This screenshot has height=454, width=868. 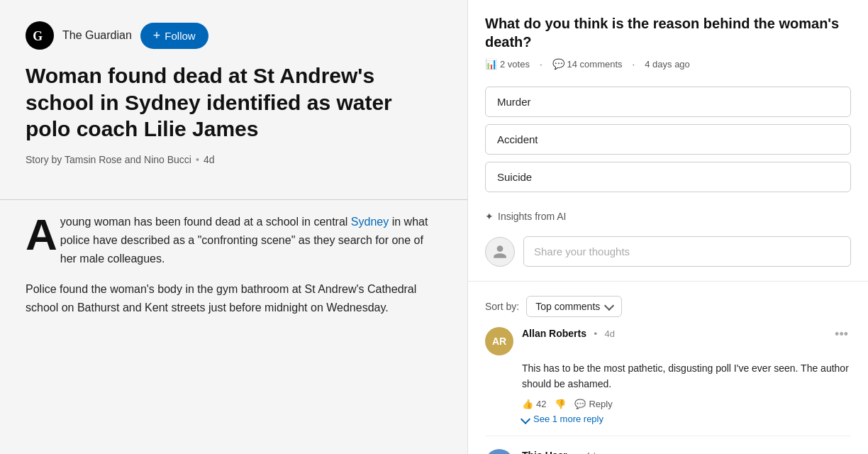 I want to click on article-paragraph-1: Ayoung woman has been found dead at a sc…, so click(x=234, y=241).